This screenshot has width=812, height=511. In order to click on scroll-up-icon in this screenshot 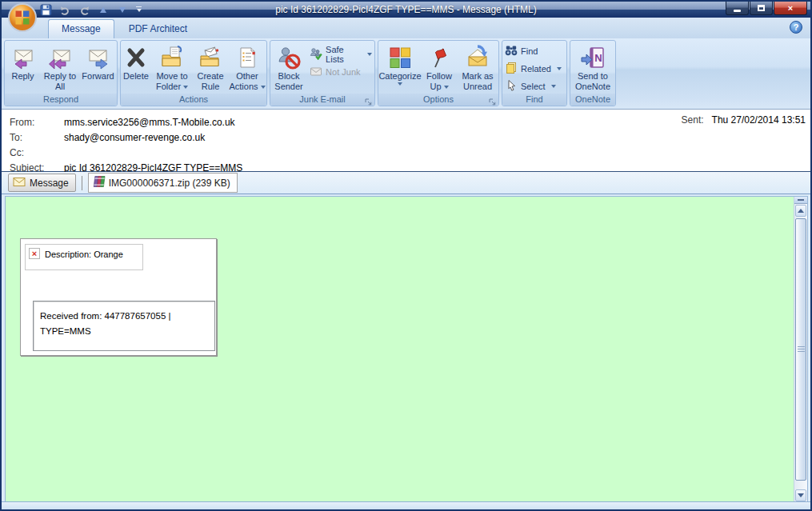, I will do `click(801, 211)`.